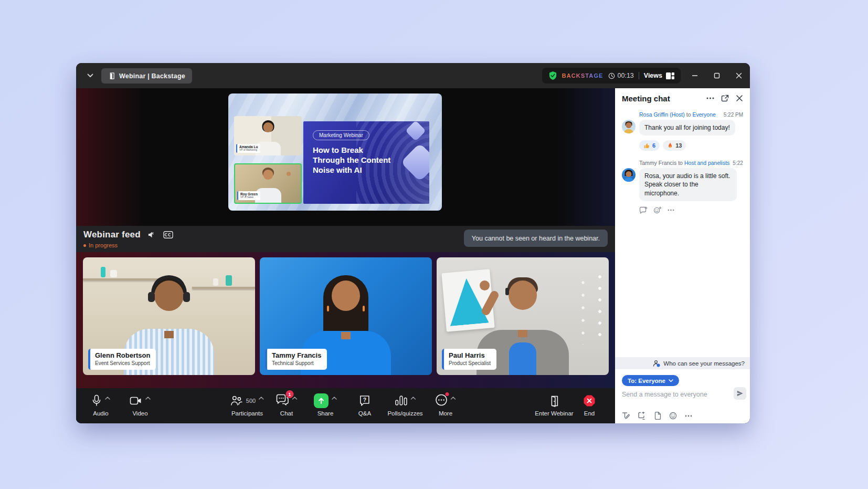  Describe the element at coordinates (717, 76) in the screenshot. I see `window-controls` at that location.